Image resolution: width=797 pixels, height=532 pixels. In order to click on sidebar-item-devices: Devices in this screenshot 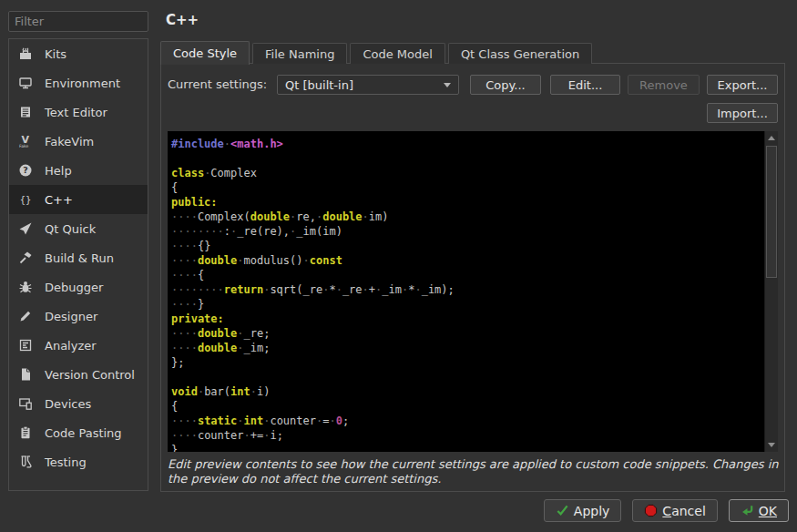, I will do `click(78, 404)`.